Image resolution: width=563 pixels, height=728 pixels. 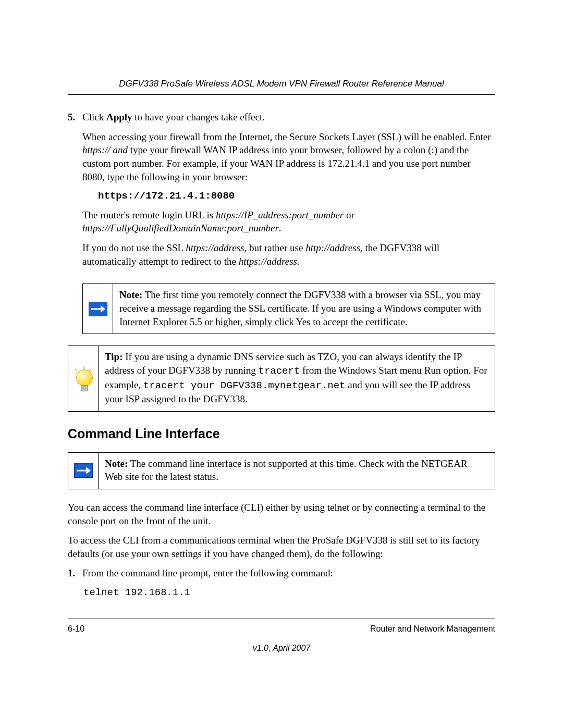 I want to click on text-italic: https://IP_address:port_number, so click(x=279, y=215).